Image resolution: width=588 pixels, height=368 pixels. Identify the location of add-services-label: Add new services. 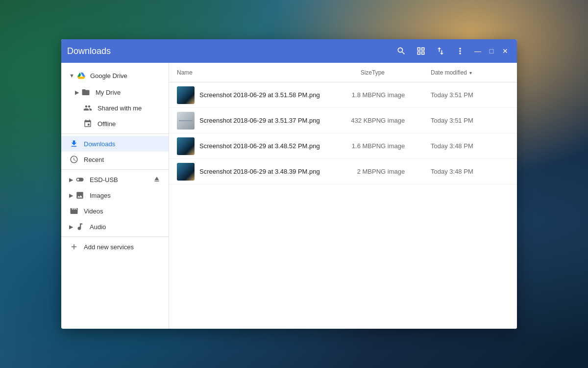
(122, 247).